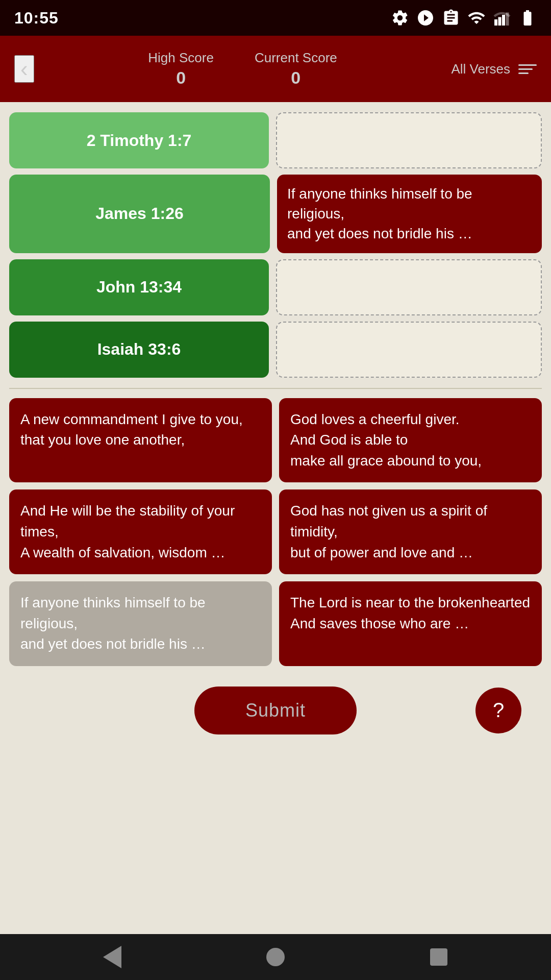  What do you see at coordinates (141, 624) in the screenshot?
I see `answer-tile-4: If anyone thinks himself to be religious…` at bounding box center [141, 624].